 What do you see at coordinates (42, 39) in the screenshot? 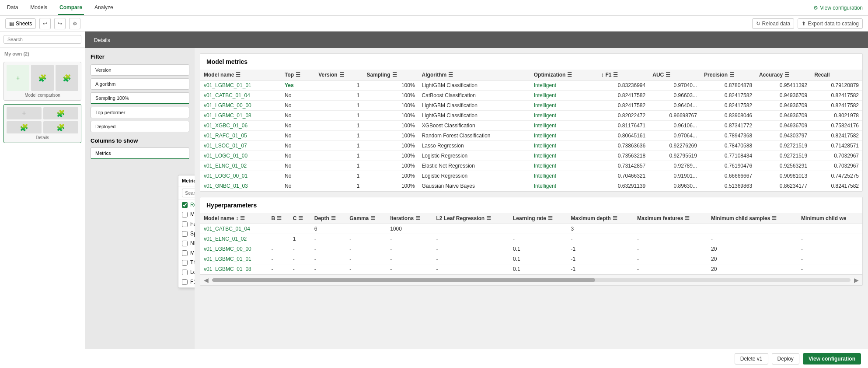
I see `sidebar-search` at bounding box center [42, 39].